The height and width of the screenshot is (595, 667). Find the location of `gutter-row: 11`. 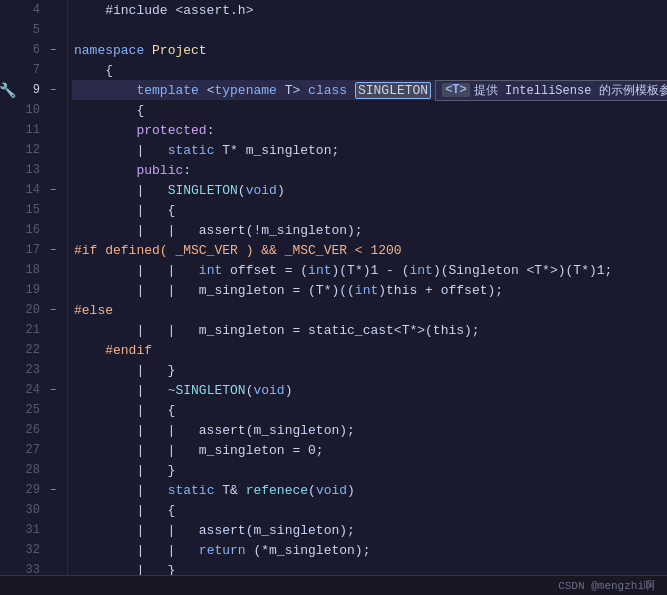

gutter-row: 11 is located at coordinates (34, 130).